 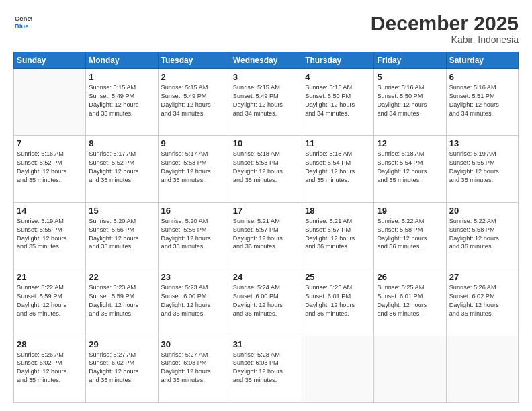 What do you see at coordinates (21, 26) in the screenshot?
I see `svg-text: Blue` at bounding box center [21, 26].